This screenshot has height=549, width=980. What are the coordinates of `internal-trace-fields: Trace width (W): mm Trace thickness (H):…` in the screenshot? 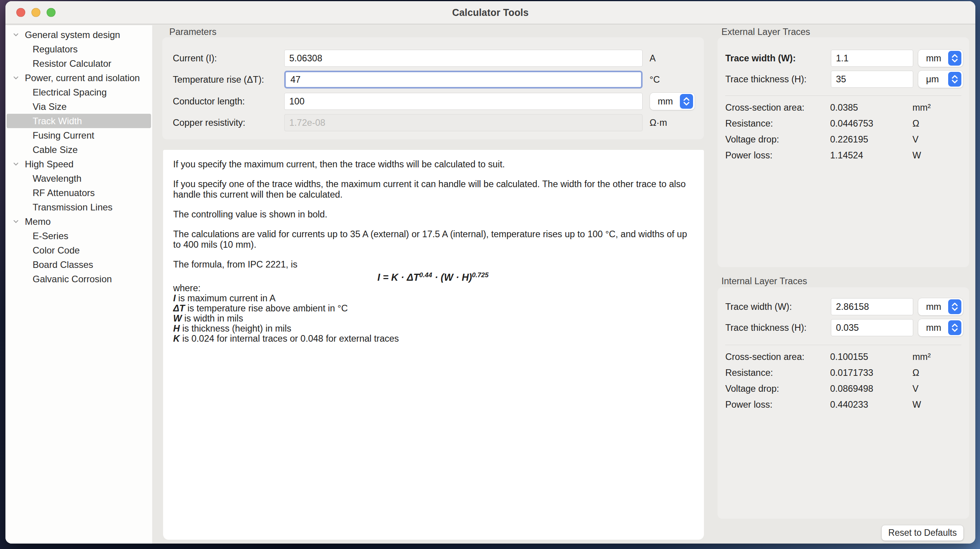 It's located at (844, 317).